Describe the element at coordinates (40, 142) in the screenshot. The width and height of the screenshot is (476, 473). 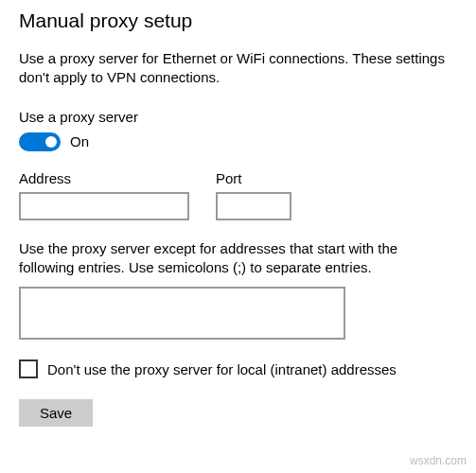
I see `use-proxy-toggle` at that location.